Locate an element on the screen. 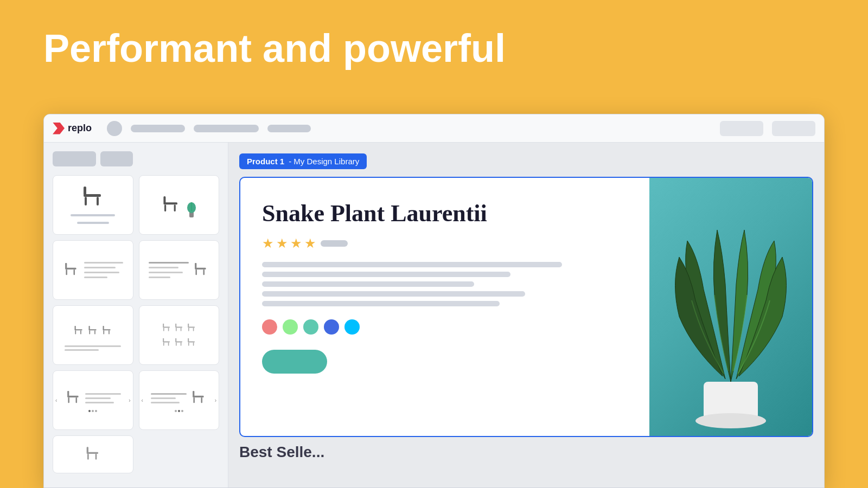 This screenshot has width=868, height=488. color-dot-pink is located at coordinates (270, 327).